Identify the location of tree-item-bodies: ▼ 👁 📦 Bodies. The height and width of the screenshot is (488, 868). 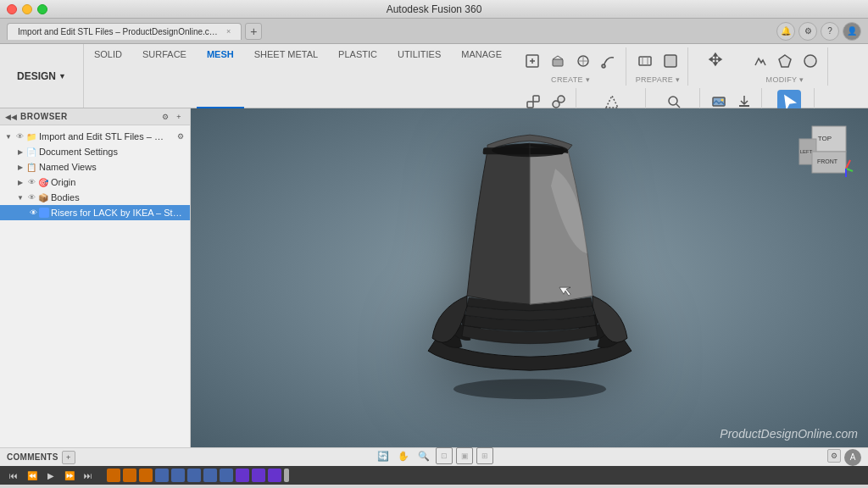
(95, 197).